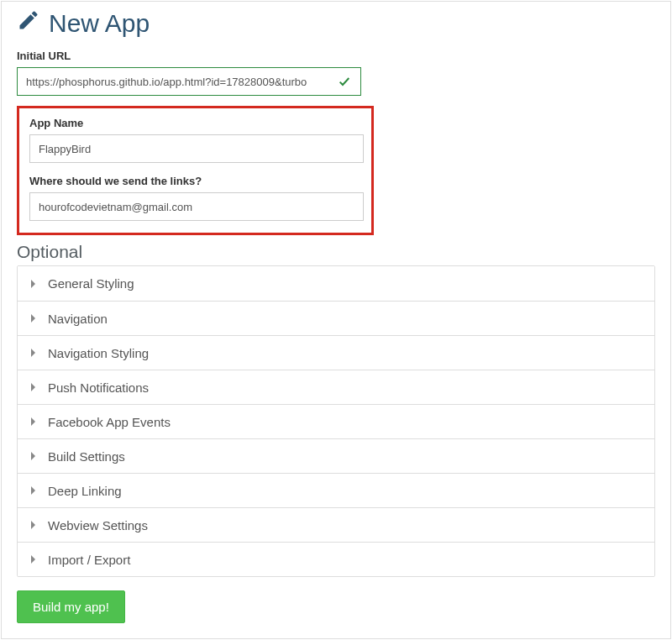 The image size is (672, 640). I want to click on accordion-item: General Styling, so click(336, 284).